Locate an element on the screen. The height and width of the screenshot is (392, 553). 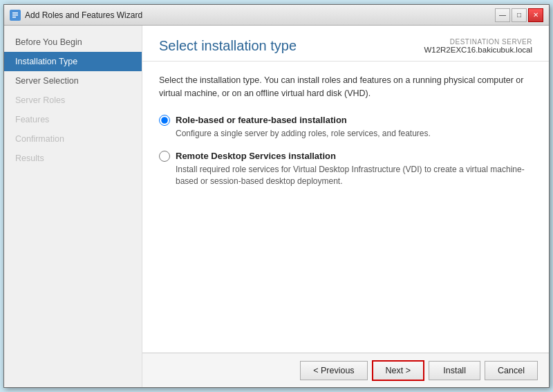
sidebar-item-before-you-begin: Before You Begin is located at coordinates (73, 42).